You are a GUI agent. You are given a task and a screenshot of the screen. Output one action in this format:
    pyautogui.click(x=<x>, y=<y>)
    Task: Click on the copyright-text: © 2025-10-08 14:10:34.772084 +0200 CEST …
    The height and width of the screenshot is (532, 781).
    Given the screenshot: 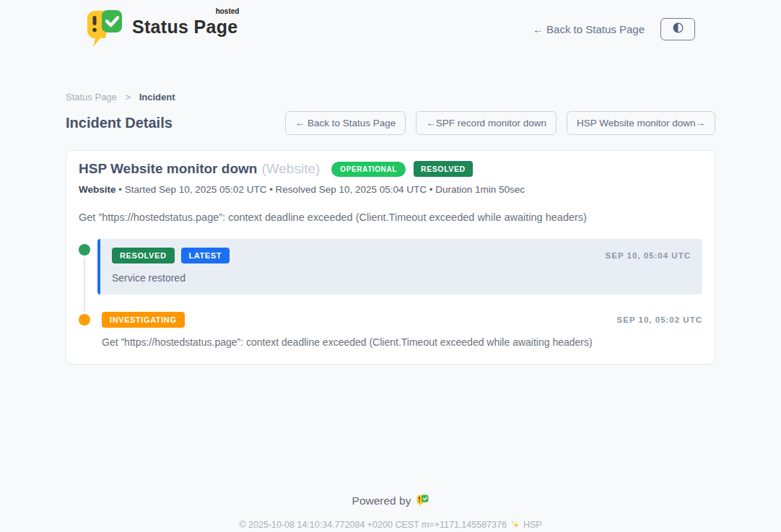 What is the action you would take?
    pyautogui.click(x=372, y=525)
    